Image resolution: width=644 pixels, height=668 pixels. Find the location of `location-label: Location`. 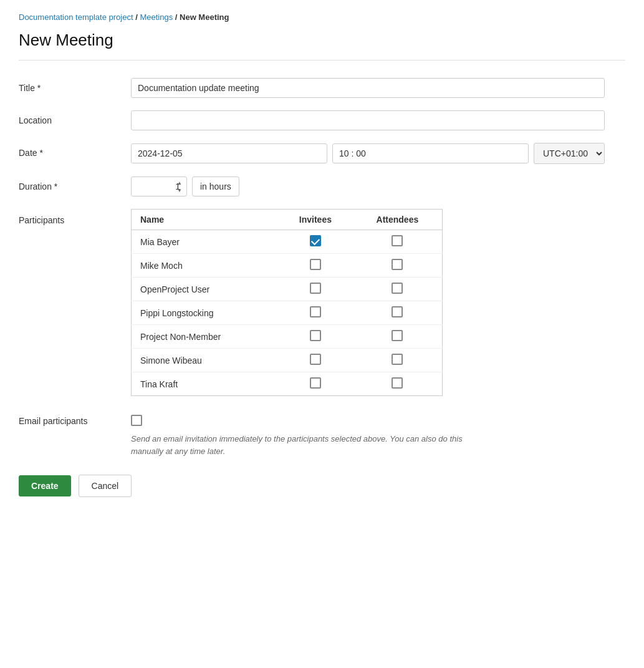

location-label: Location is located at coordinates (75, 118).